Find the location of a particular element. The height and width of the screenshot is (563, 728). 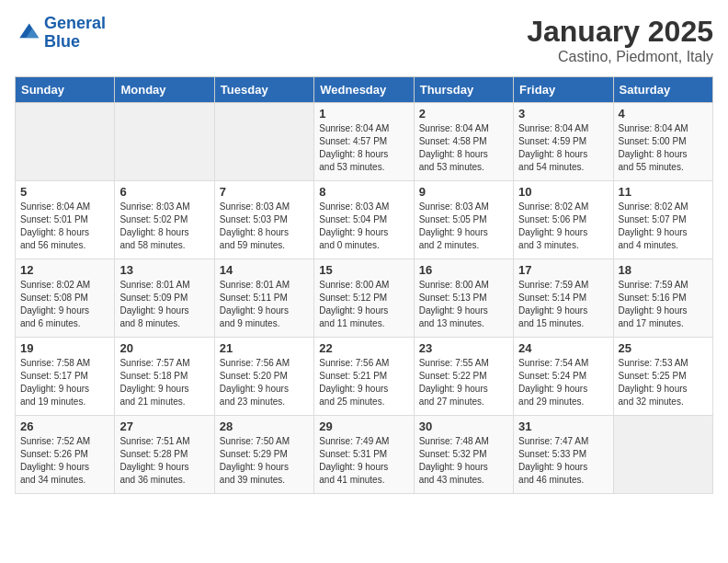

day-number: 29 is located at coordinates (364, 427).